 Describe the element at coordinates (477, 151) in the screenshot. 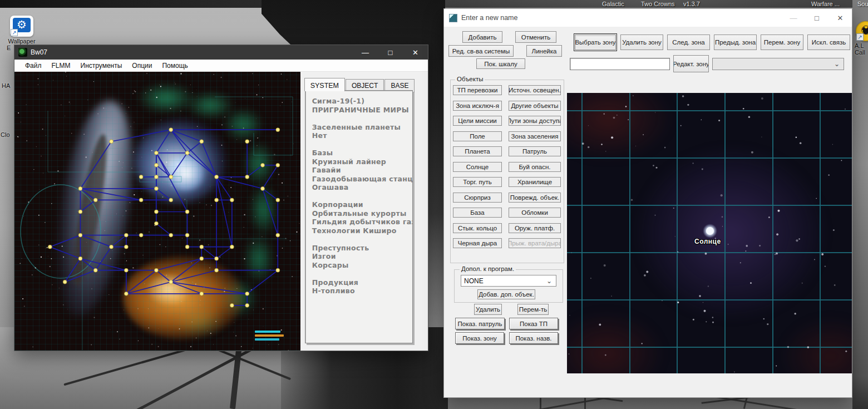

I see `object-button-9: Планета` at that location.